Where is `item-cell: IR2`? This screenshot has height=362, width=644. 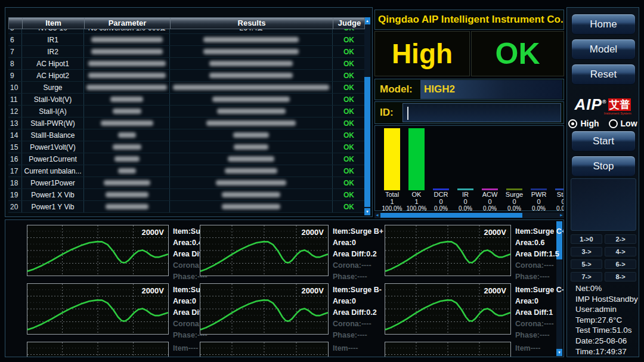 item-cell: IR2 is located at coordinates (53, 51).